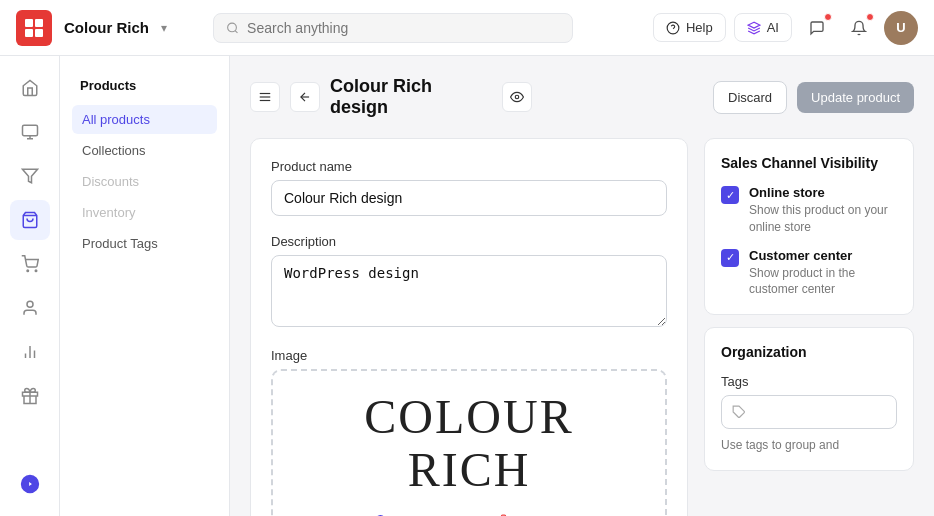  What do you see at coordinates (467, 28) in the screenshot?
I see `topbar: Colour Rich ▾ Help AI U` at bounding box center [467, 28].